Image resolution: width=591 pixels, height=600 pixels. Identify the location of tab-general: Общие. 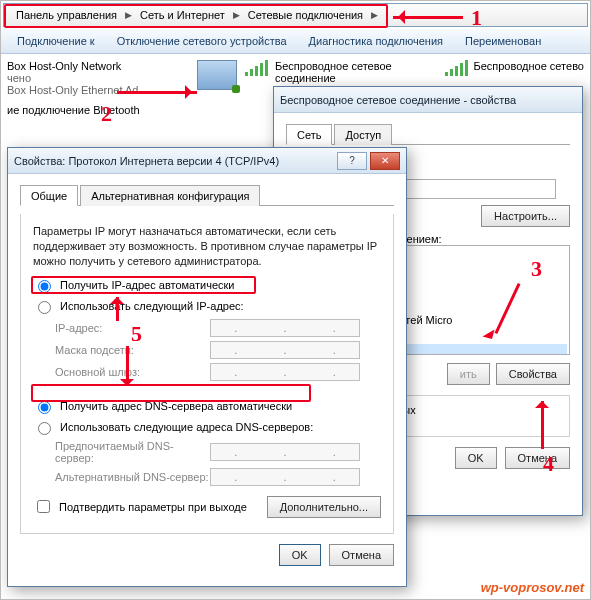
(49, 196).